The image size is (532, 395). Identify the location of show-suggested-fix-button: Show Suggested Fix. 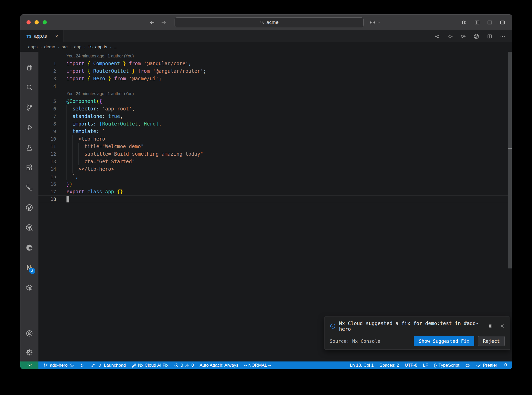
(444, 341).